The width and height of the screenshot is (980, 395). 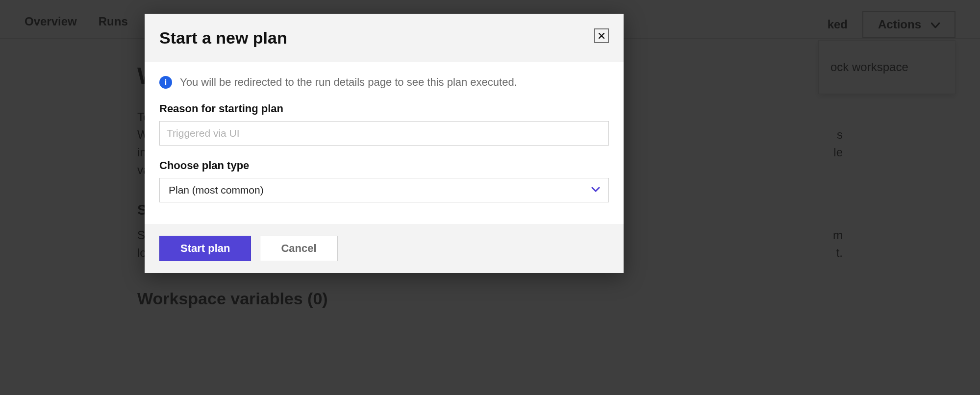 I want to click on info-icon: i, so click(x=166, y=82).